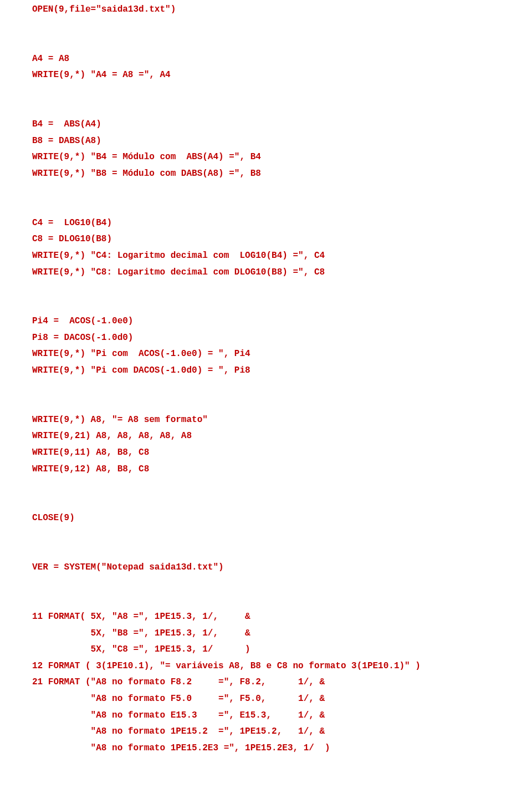 The image size is (532, 793). I want to click on code-line: 5X, "C8 =", 1PE15.3, 1/ ), so click(141, 649).